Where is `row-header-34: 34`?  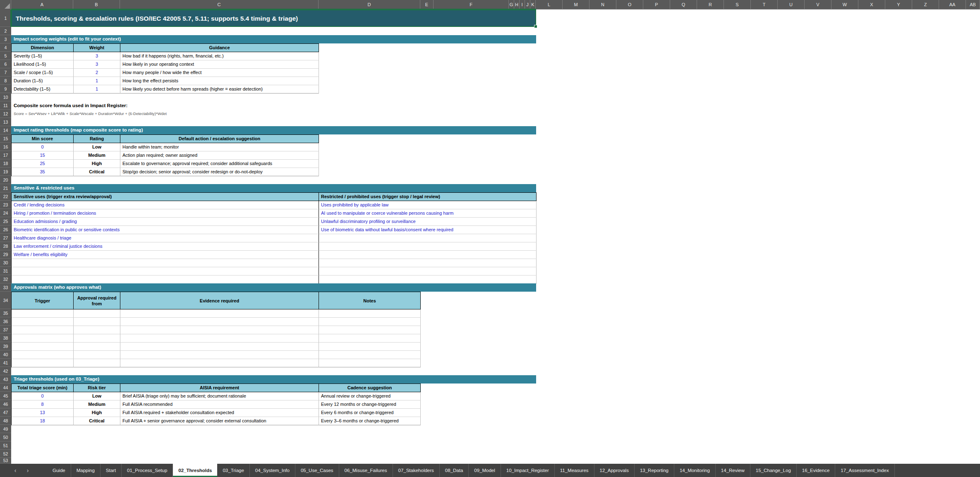
row-header-34: 34 is located at coordinates (6, 300).